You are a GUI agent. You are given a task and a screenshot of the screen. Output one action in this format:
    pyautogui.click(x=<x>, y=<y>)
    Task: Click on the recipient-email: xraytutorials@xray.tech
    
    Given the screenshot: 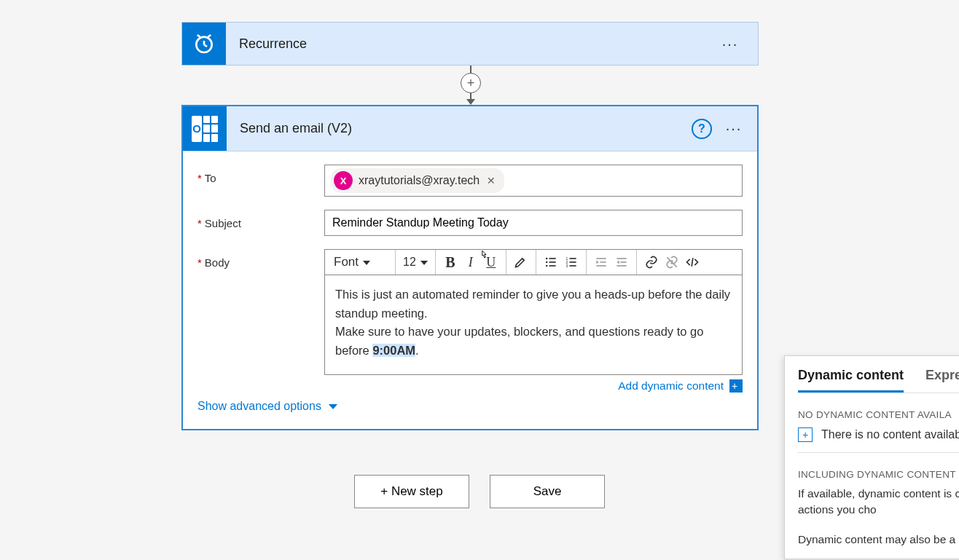 What is the action you would take?
    pyautogui.click(x=419, y=181)
    